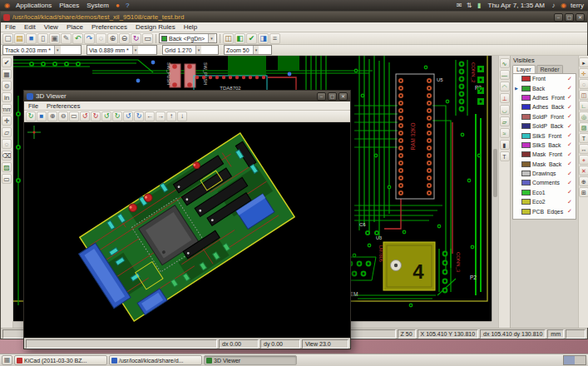 This screenshot has width=588, height=366. What do you see at coordinates (584, 73) in the screenshot?
I see `highlight-net-icon: ✛` at bounding box center [584, 73].